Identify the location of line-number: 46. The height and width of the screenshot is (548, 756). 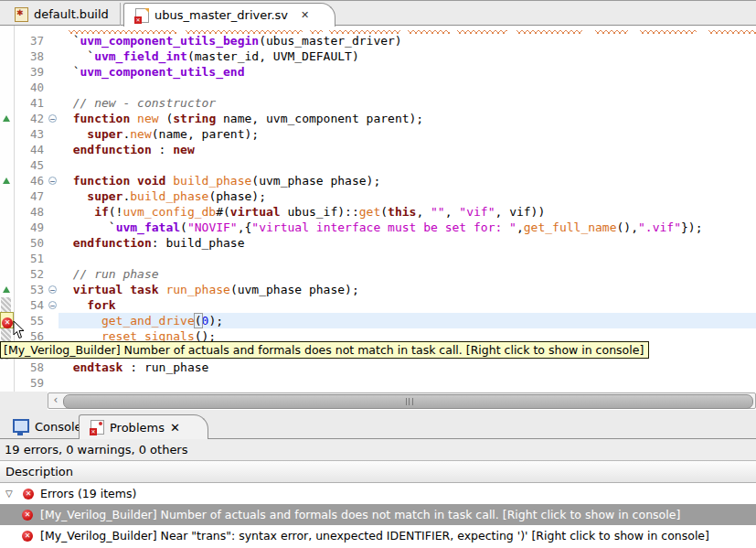
(31, 181).